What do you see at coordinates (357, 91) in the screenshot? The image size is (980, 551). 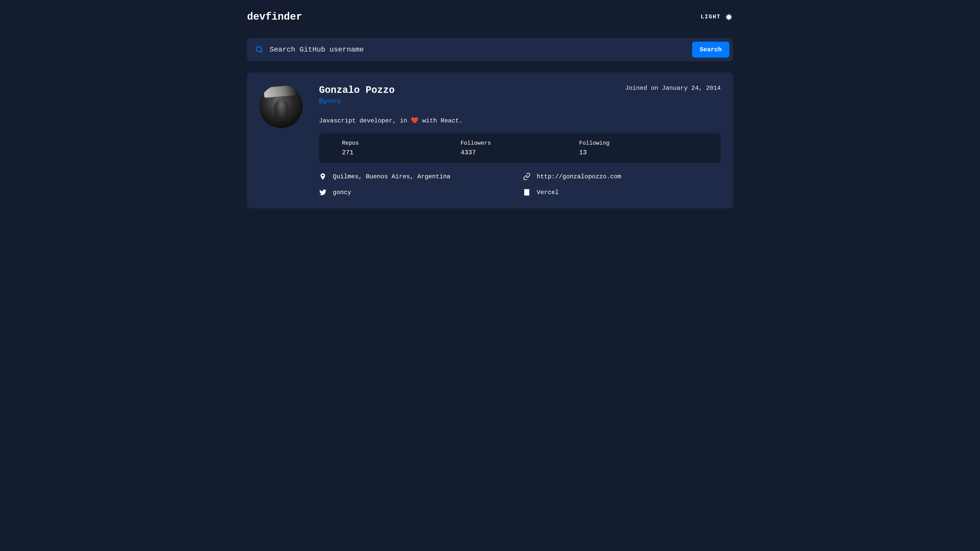 I see `profile-name: Gonzalo Pozzo` at bounding box center [357, 91].